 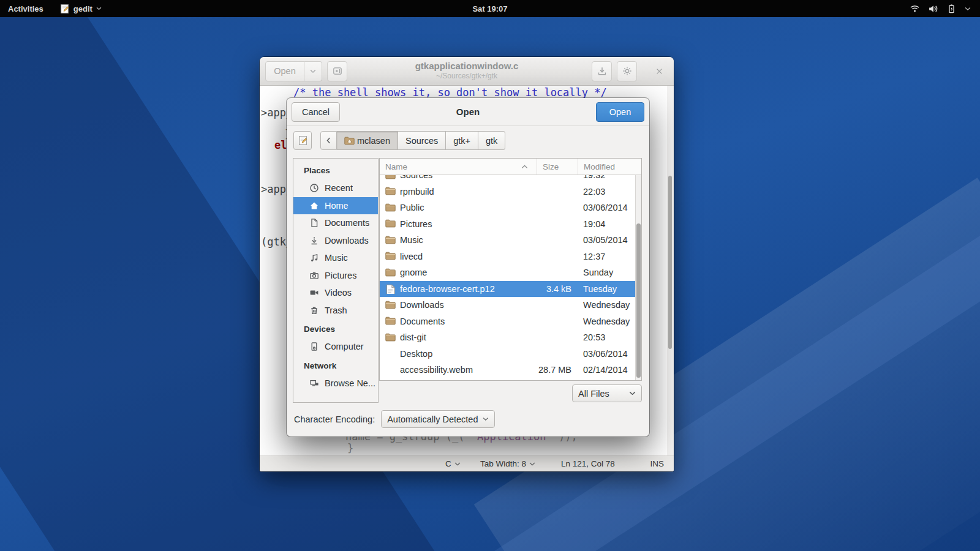 I want to click on file-row-rpmbuild: rpmbuild22:03, so click(x=511, y=192).